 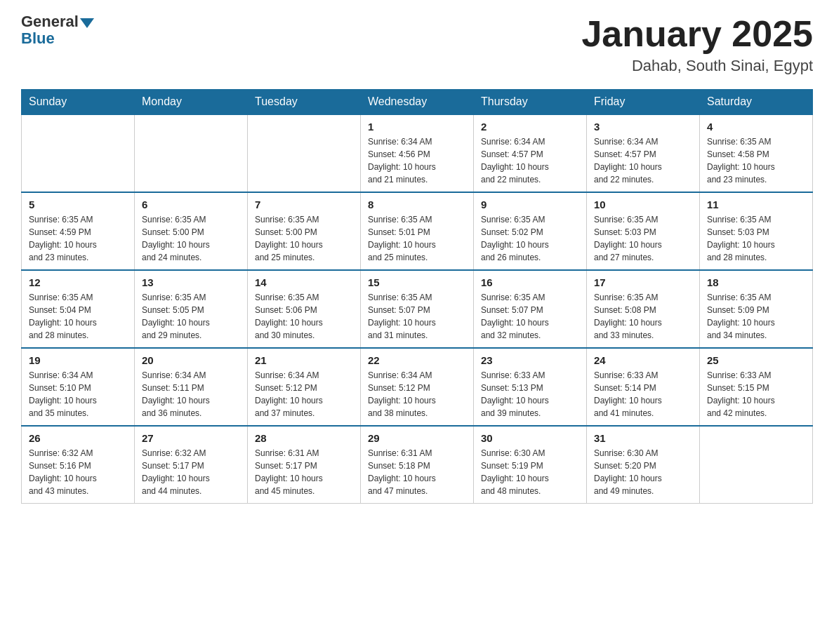 I want to click on calendar-cell: 7Sunrise: 6:35 AM Sunset: 5:00 PM Daylig…, so click(x=305, y=232).